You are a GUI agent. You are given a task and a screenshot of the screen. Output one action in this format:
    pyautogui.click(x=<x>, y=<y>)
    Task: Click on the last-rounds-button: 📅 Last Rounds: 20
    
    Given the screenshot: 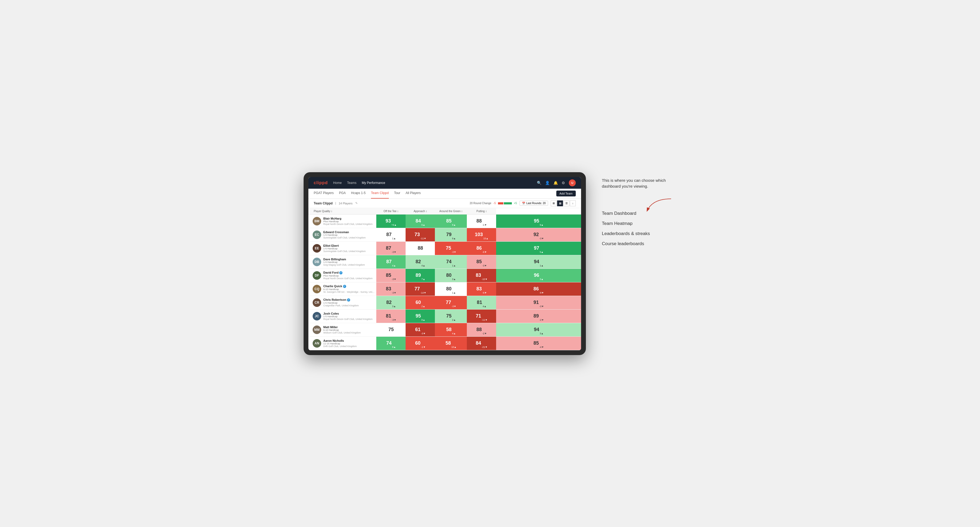 What is the action you would take?
    pyautogui.click(x=534, y=203)
    